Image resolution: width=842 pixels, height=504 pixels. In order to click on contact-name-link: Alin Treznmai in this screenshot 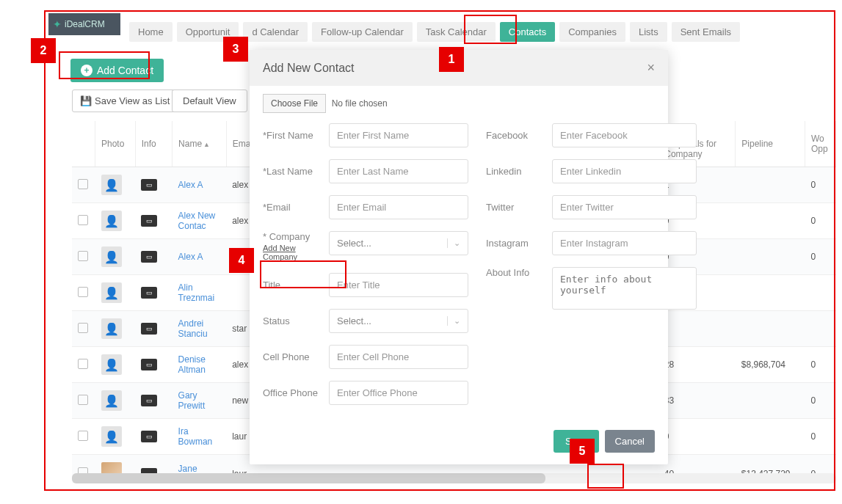, I will do `click(197, 293)`.